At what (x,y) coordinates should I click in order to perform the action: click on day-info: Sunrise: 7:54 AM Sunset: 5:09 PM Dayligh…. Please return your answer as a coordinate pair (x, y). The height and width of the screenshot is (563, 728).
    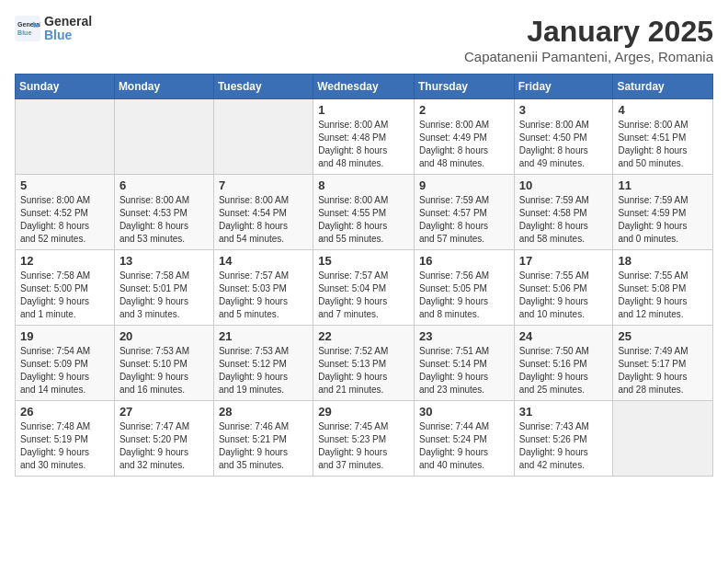
    Looking at the image, I should click on (64, 371).